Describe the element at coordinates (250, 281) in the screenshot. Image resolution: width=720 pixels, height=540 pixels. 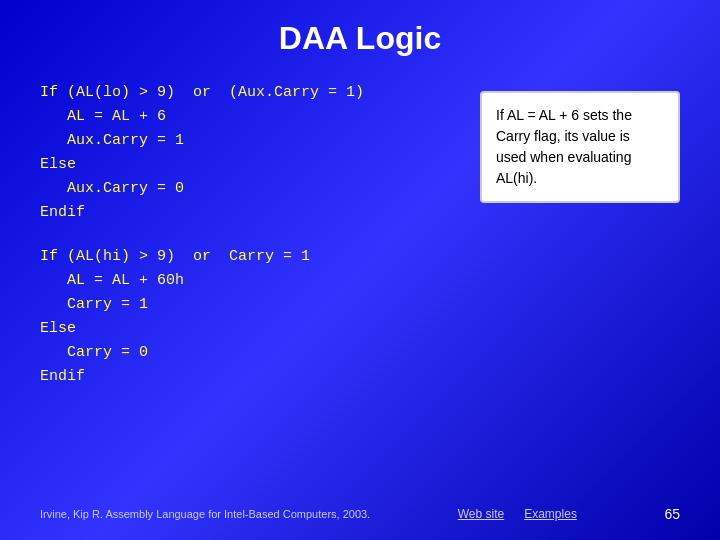
I see `code-line-2-2: AL = AL + 60h` at that location.